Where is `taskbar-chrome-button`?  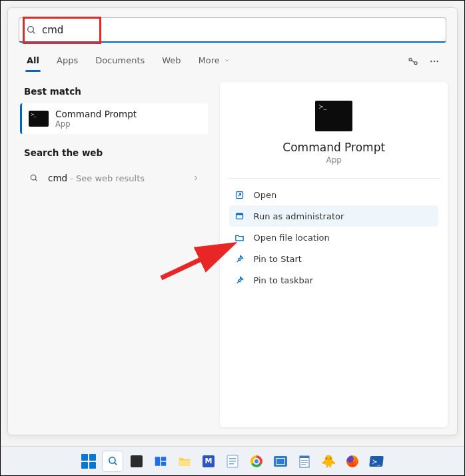
taskbar-chrome-button is located at coordinates (256, 461).